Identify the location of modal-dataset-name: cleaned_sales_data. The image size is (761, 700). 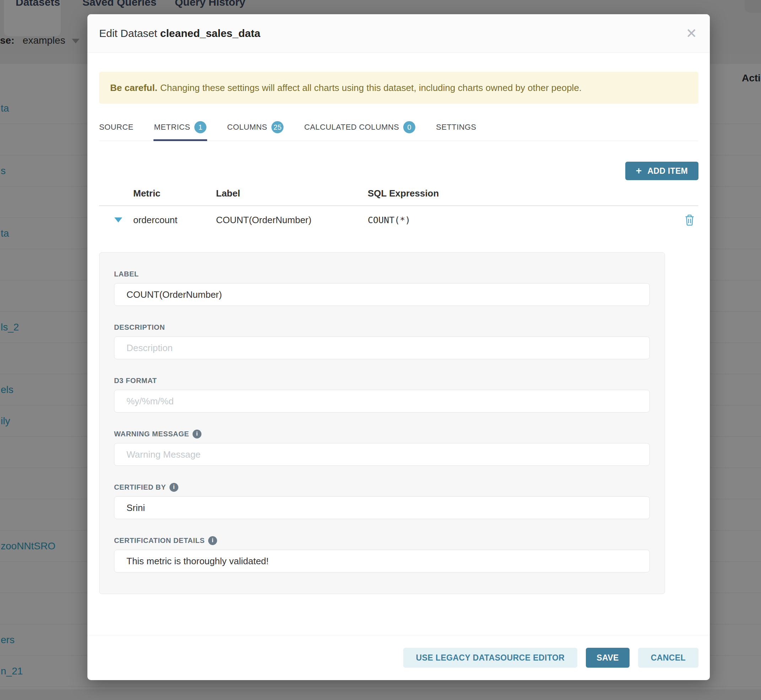
(210, 33).